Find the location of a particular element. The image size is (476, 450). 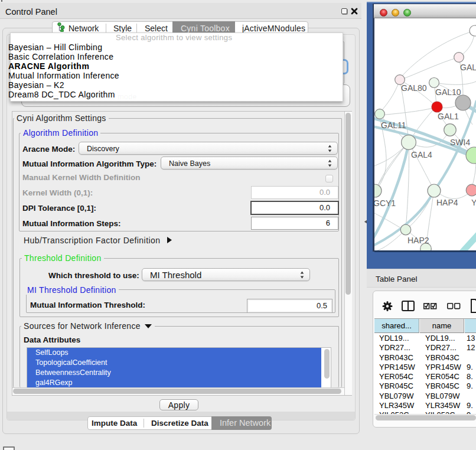

svg-text: GCY1 is located at coordinates (385, 203).